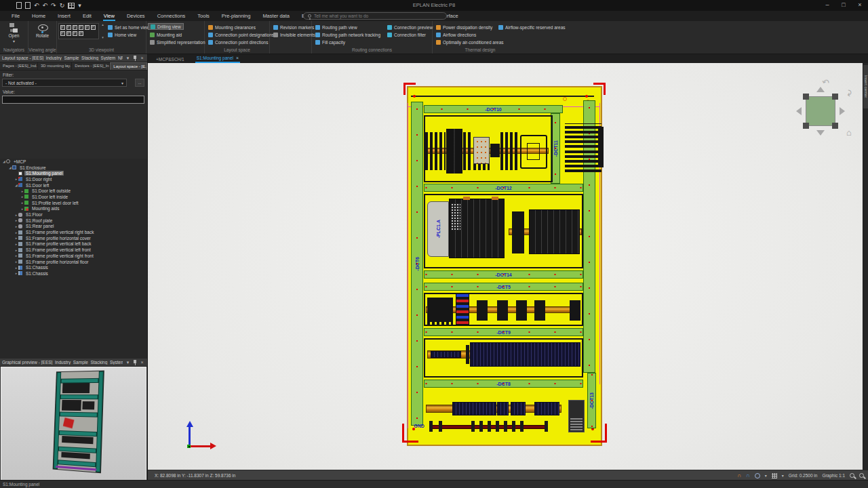  What do you see at coordinates (336, 27) in the screenshot?
I see `routing-path-view-button: Routing path view` at bounding box center [336, 27].